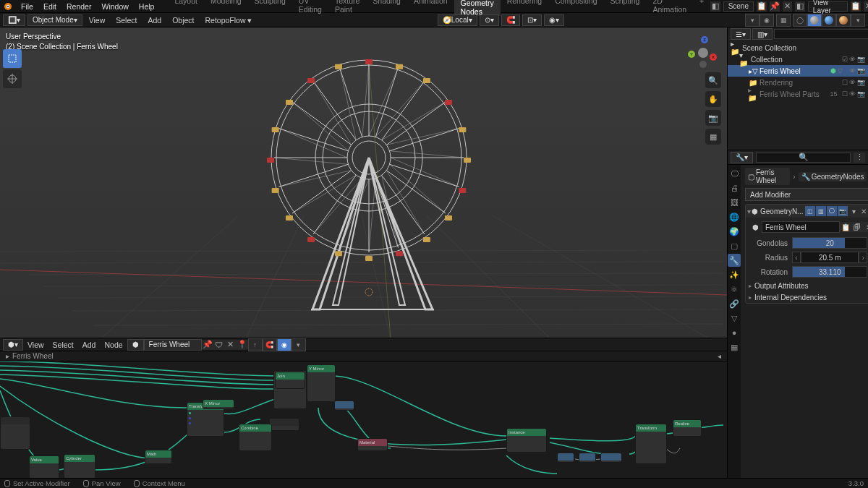 Image resolution: width=868 pixels, height=488 pixels. Describe the element at coordinates (702, 8) in the screenshot. I see `tab-add-workspace: +` at that location.